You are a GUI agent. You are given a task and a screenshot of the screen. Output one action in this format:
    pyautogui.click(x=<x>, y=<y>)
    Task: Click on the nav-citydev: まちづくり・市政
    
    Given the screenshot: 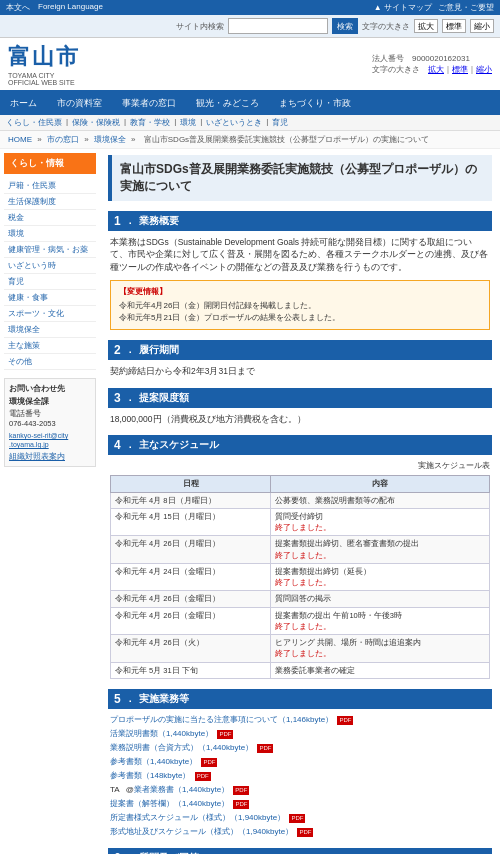 What is the action you would take?
    pyautogui.click(x=315, y=104)
    